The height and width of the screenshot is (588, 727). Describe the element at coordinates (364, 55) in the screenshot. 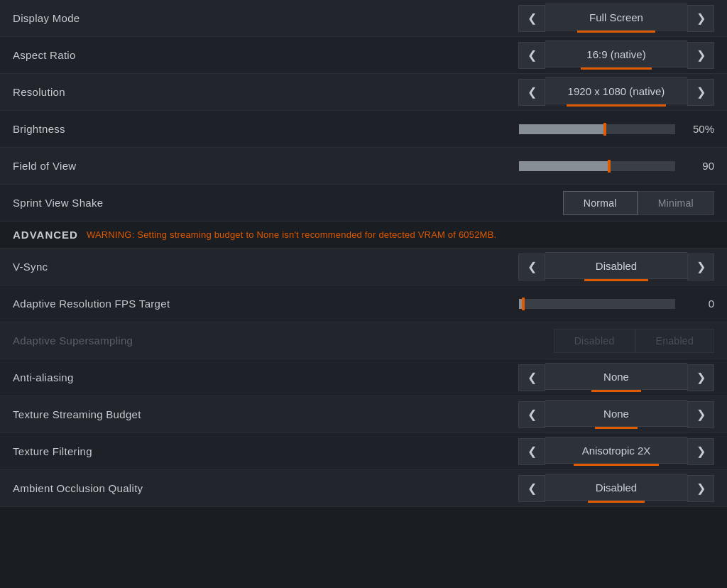

I see `setting-row-aspect-ratio: Aspect Ratio❮16:9 (native)❯` at that location.